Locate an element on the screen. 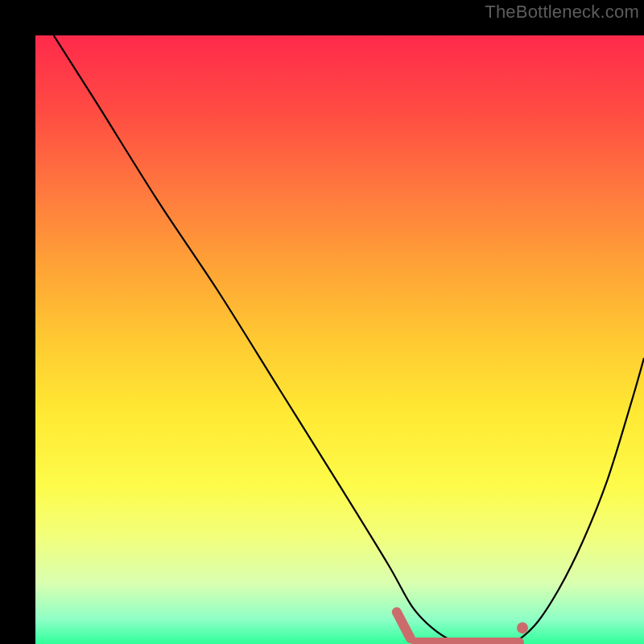 The image size is (644, 644). marker-segment-flat is located at coordinates (468, 641).